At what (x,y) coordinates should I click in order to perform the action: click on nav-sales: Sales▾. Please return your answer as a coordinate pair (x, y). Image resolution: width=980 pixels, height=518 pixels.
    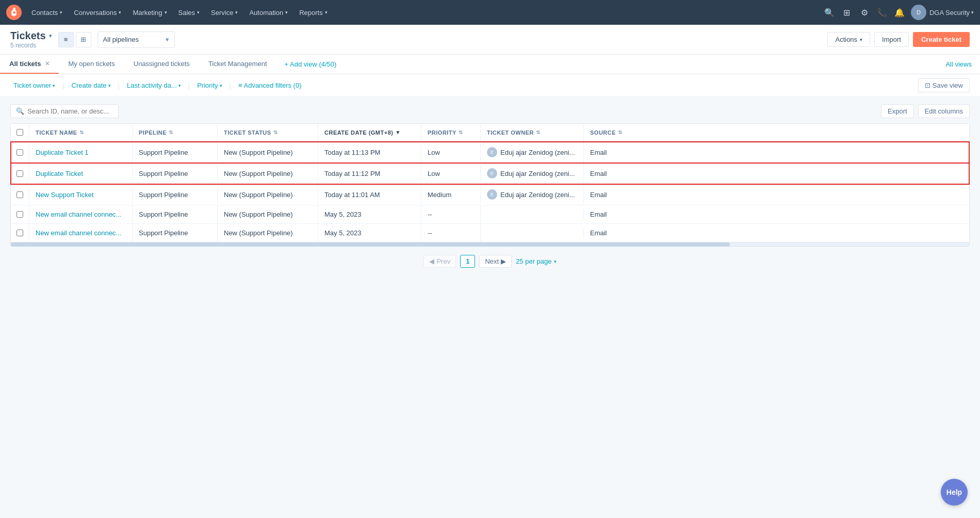
    Looking at the image, I should click on (189, 12).